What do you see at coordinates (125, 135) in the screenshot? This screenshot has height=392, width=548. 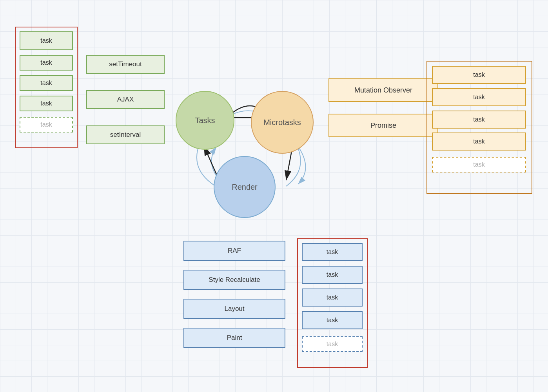 I see `setInterval-box: setInterval` at bounding box center [125, 135].